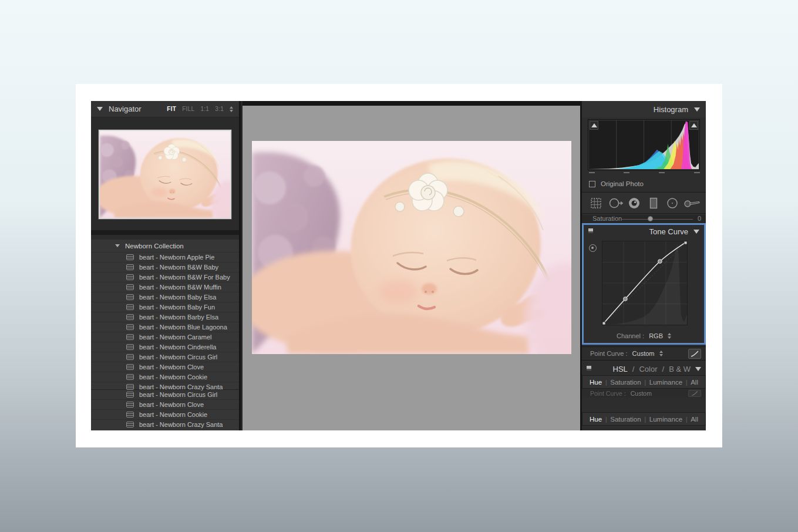 The image size is (798, 532). I want to click on graduated-filter-icon, so click(654, 203).